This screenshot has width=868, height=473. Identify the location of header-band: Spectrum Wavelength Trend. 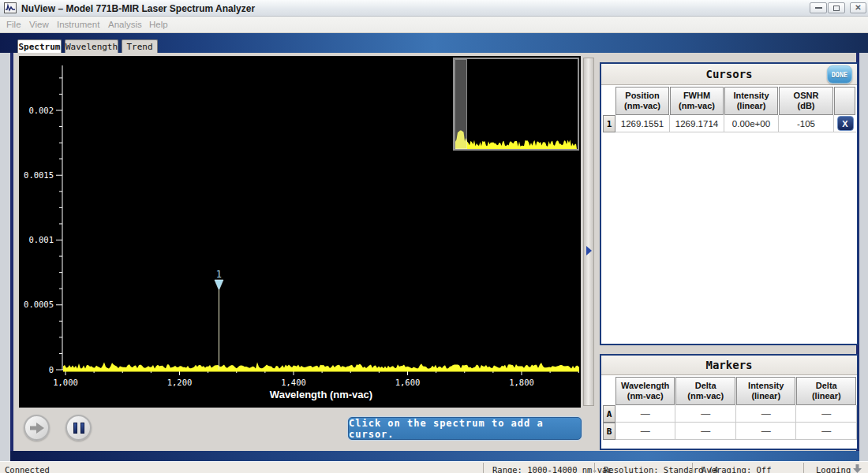
(434, 43).